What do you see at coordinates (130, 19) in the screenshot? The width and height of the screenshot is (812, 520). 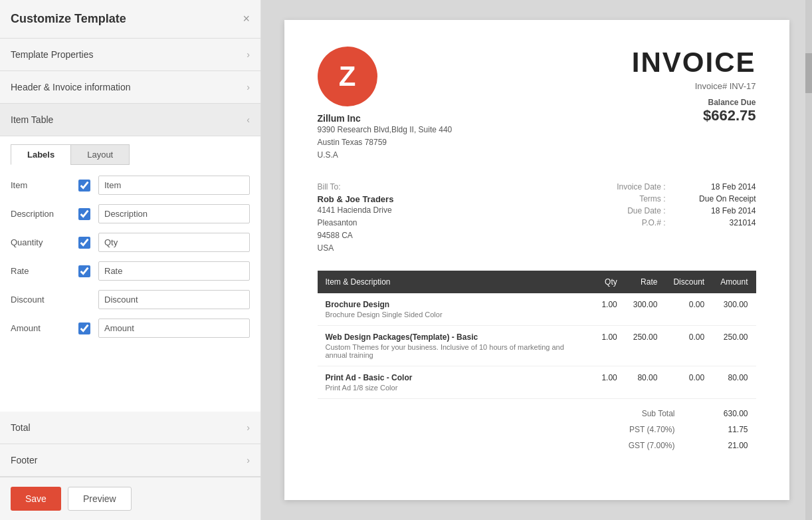 I see `panel-header: Customize Template ×` at bounding box center [130, 19].